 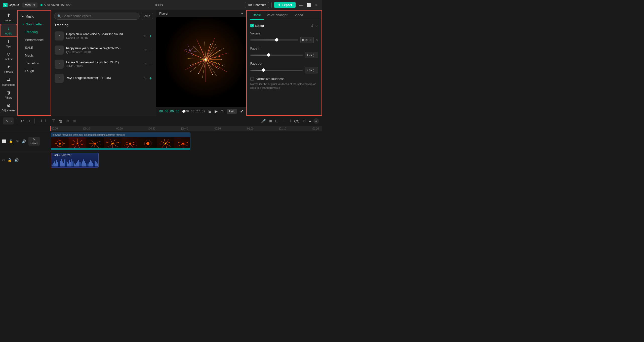 What do you see at coordinates (257, 15) in the screenshot?
I see `tab-basic: Basic` at bounding box center [257, 15].